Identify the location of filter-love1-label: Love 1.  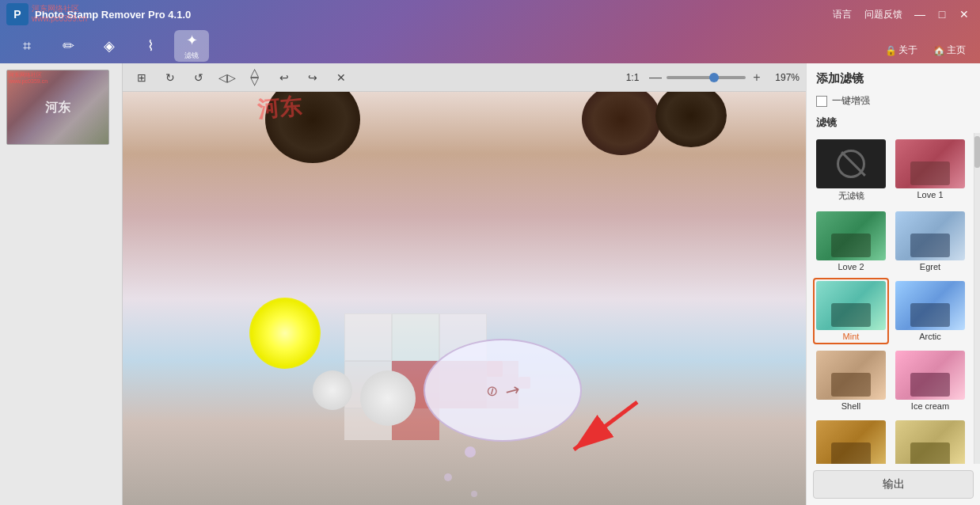
(929, 195).